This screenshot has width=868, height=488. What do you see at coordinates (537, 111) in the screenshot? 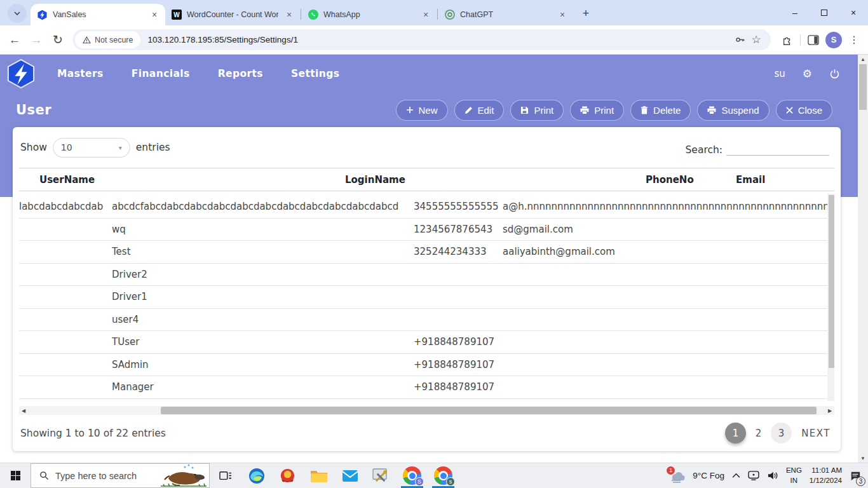
I see `print-save-button: Print` at bounding box center [537, 111].